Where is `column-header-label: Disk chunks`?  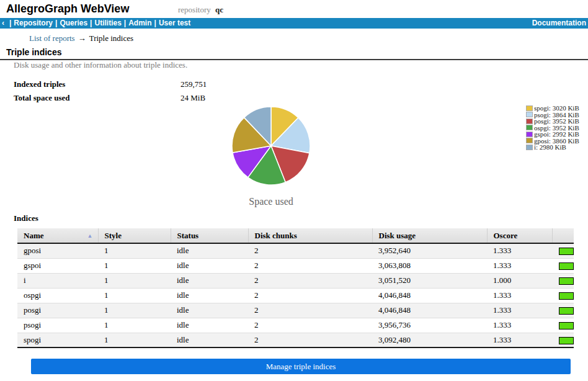 column-header-label: Disk chunks is located at coordinates (276, 236).